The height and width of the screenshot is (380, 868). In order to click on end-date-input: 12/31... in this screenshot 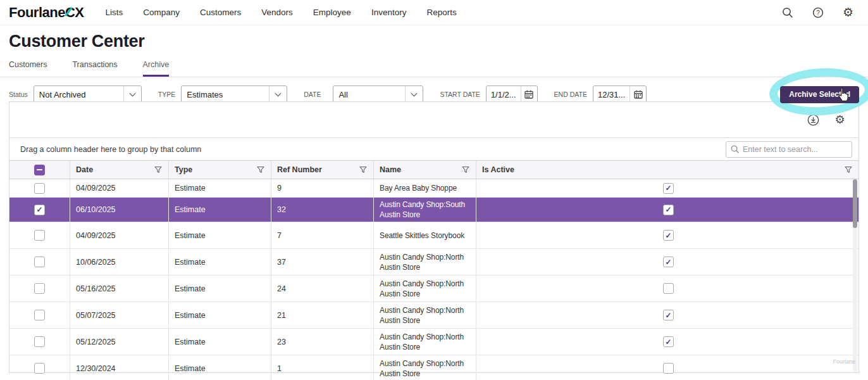, I will do `click(620, 94)`.